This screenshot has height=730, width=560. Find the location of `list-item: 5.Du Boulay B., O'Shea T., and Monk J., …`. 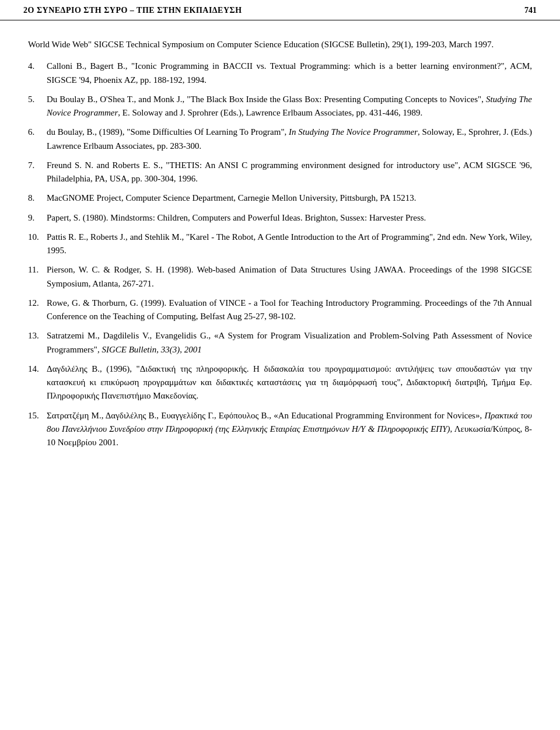

list-item: 5.Du Boulay B., O'Shea T., and Monk J., … is located at coordinates (280, 106).